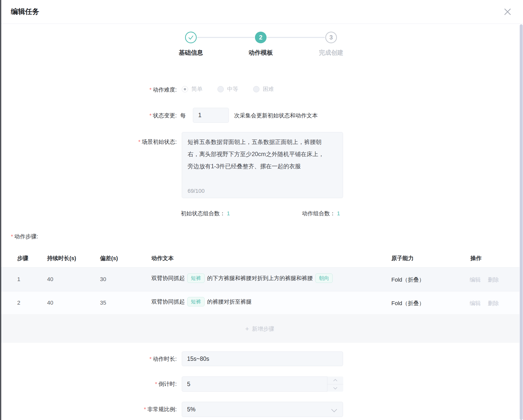 This screenshot has height=420, width=523. Describe the element at coordinates (183, 116) in the screenshot. I see `state-change-prefix: 每` at that location.